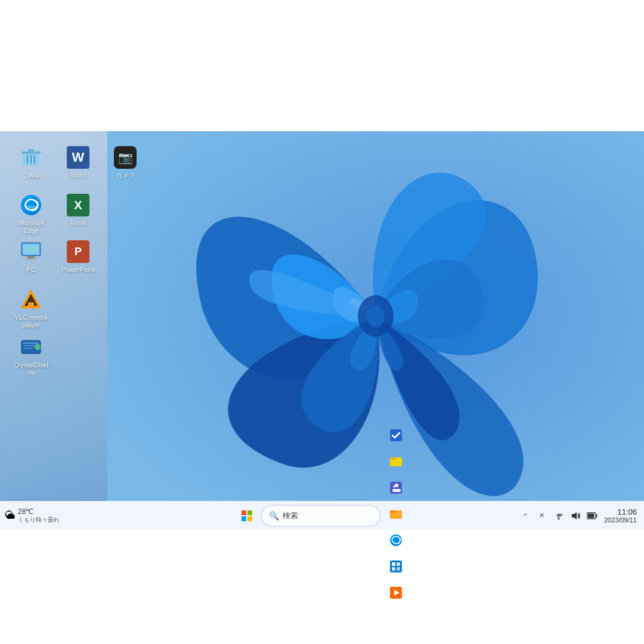 The width and height of the screenshot is (644, 644). I want to click on taskbar-media-player, so click(396, 595).